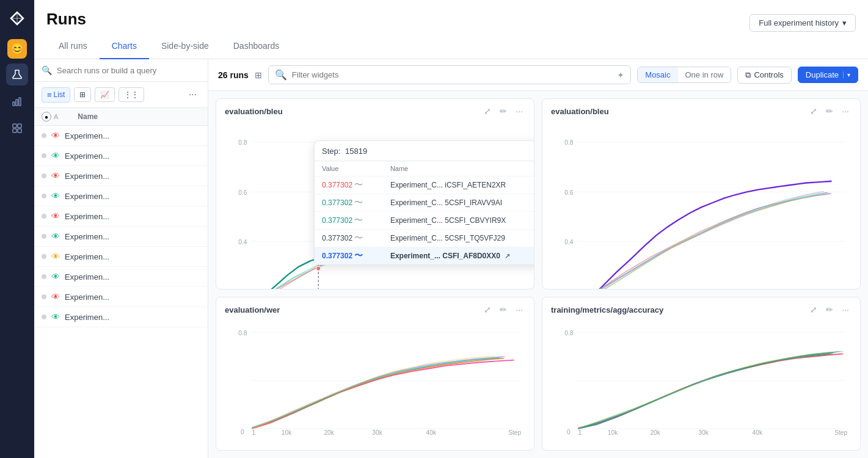 This screenshot has width=868, height=458. Describe the element at coordinates (254, 111) in the screenshot. I see `chart-title: evaluation/bleu` at that location.